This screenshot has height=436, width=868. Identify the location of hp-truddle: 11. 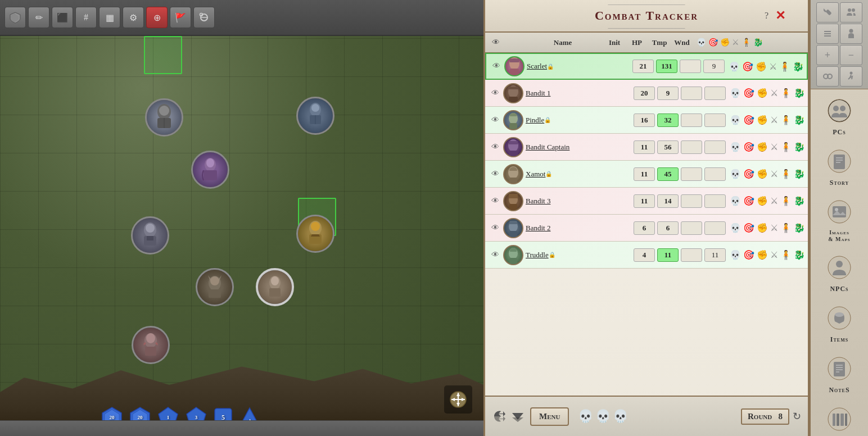
(668, 255).